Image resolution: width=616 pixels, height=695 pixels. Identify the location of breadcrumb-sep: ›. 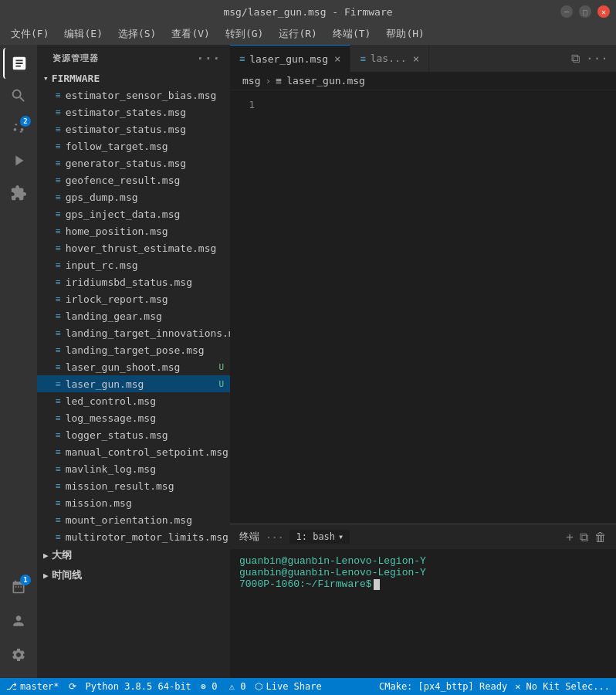
(268, 80).